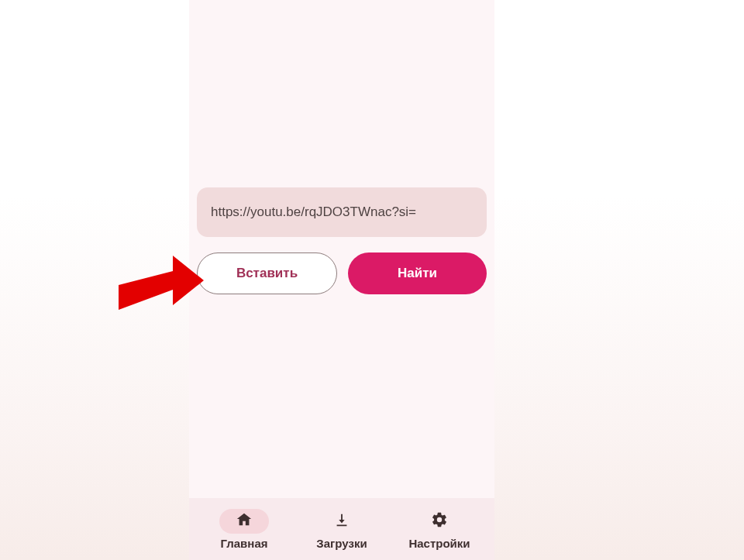 The width and height of the screenshot is (744, 560). I want to click on download-icon-wrap, so click(342, 521).